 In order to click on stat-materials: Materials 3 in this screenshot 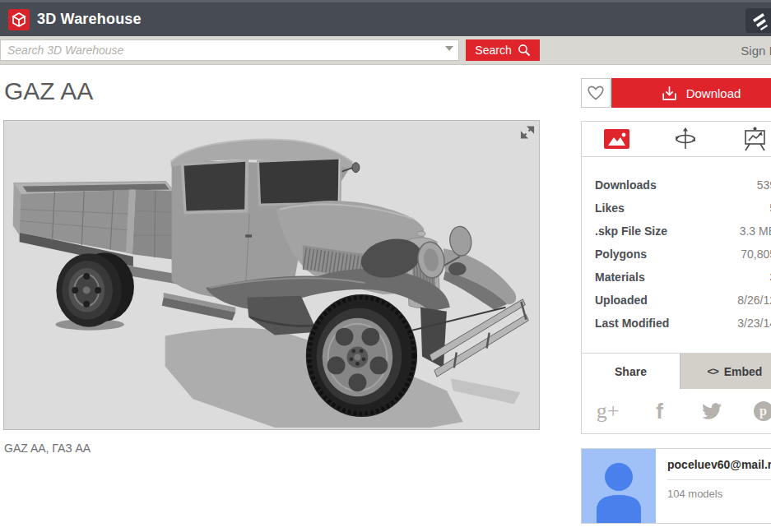, I will do `click(683, 277)`.